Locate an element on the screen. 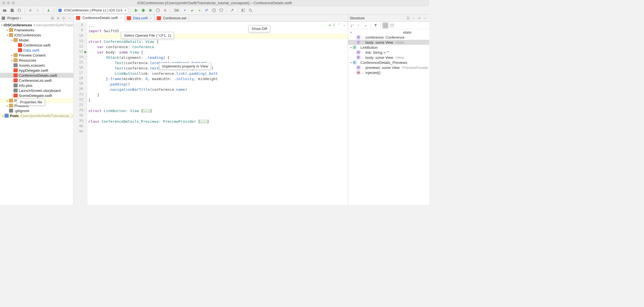 This screenshot has width=644, height=307. git-history-icon is located at coordinates (214, 10).